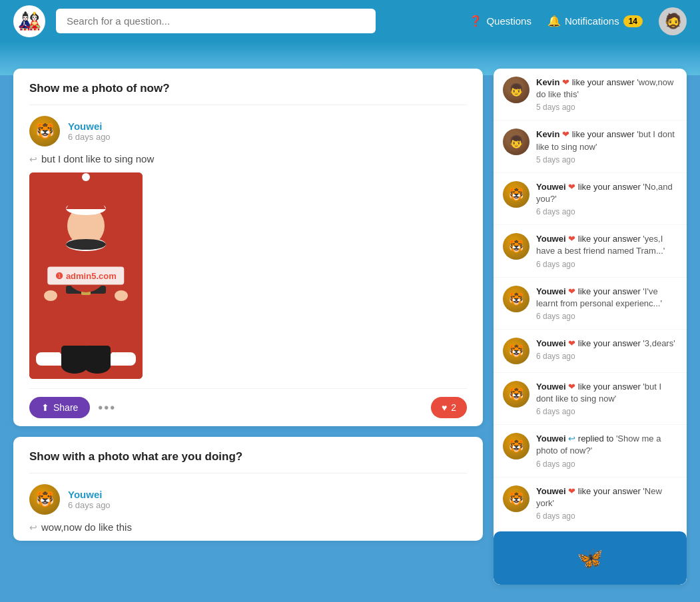  Describe the element at coordinates (590, 95) in the screenshot. I see `notification-item: 👦 Kevin ❤ like your answer 'wow,now do l…` at that location.